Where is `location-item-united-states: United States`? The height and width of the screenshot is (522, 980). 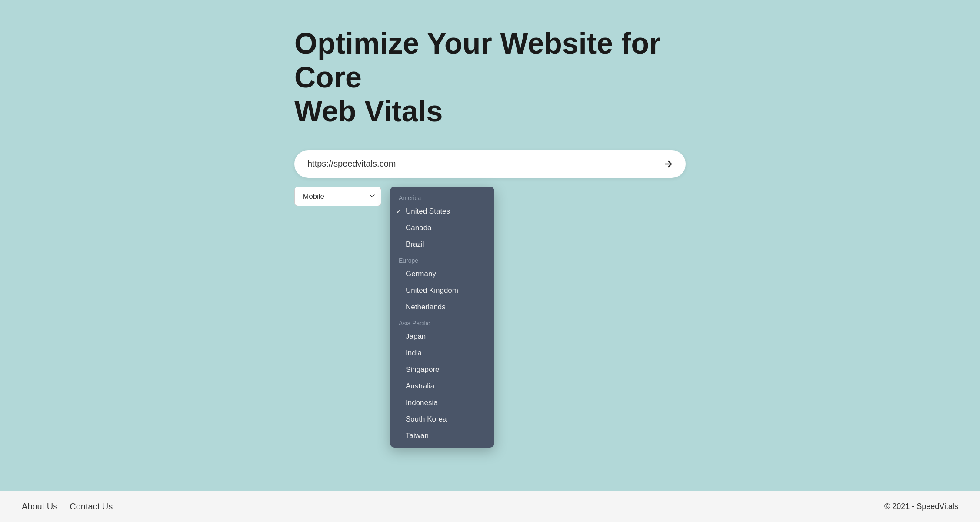
location-item-united-states: United States is located at coordinates (442, 211).